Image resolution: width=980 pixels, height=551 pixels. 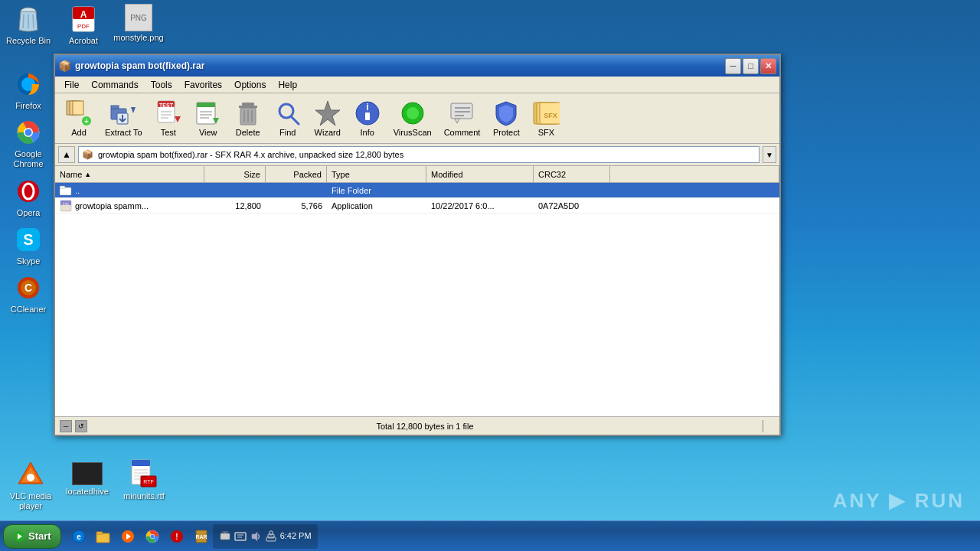 What do you see at coordinates (28, 159) in the screenshot?
I see `chrome-label: Google Chrome` at bounding box center [28, 159].